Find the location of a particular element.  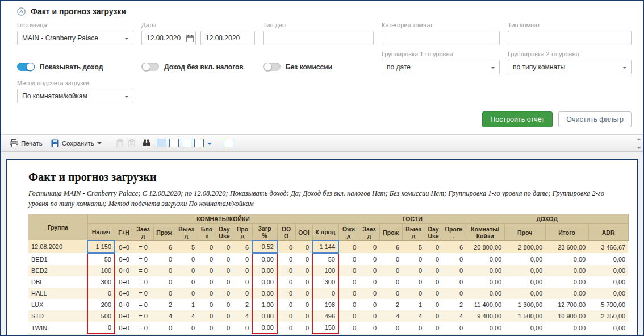

toggle-income-no-tax: Доход без вкл. налогов is located at coordinates (198, 67).